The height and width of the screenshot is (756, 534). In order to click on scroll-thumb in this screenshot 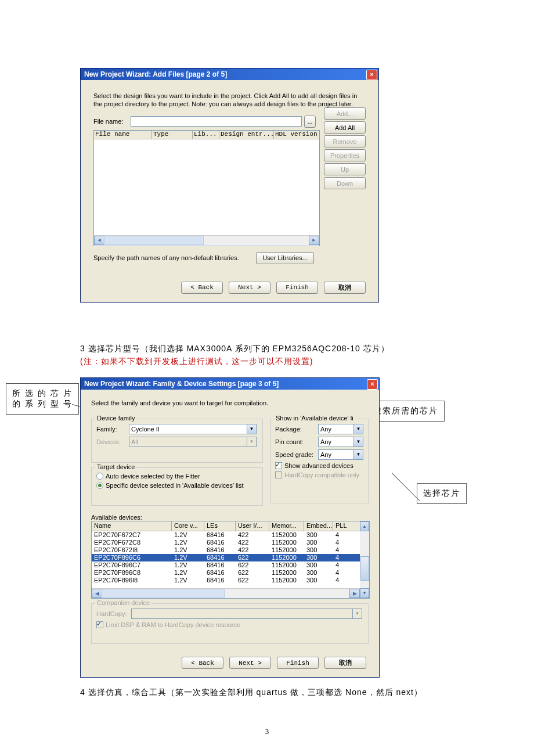, I will do `click(365, 568)`.